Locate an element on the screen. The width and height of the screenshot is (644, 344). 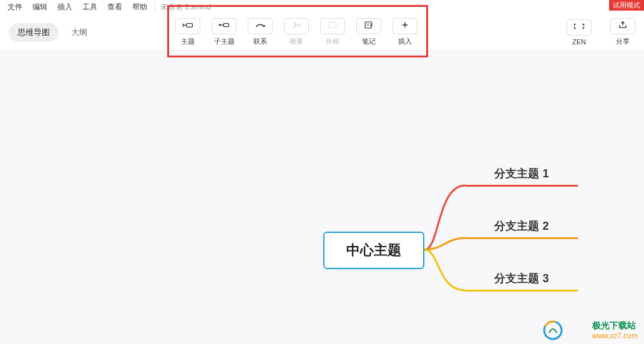
boundary-label: 外框 is located at coordinates (333, 41).